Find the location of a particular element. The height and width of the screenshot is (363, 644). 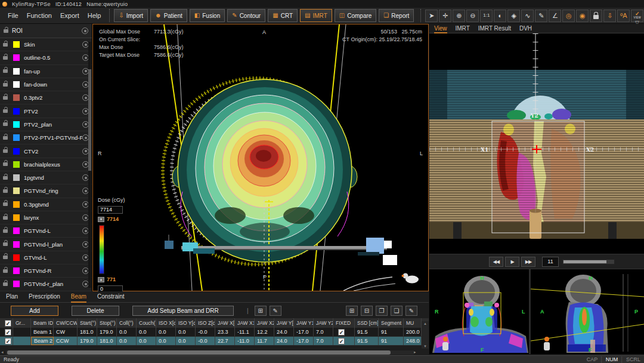

angle-icon: ∠ is located at coordinates (555, 16).